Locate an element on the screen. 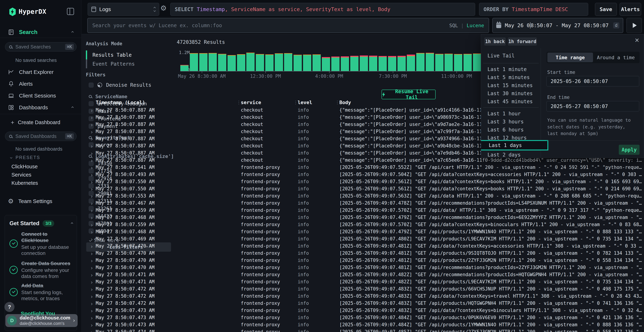 This screenshot has width=644, height=332. col-header-level: level is located at coordinates (305, 103).